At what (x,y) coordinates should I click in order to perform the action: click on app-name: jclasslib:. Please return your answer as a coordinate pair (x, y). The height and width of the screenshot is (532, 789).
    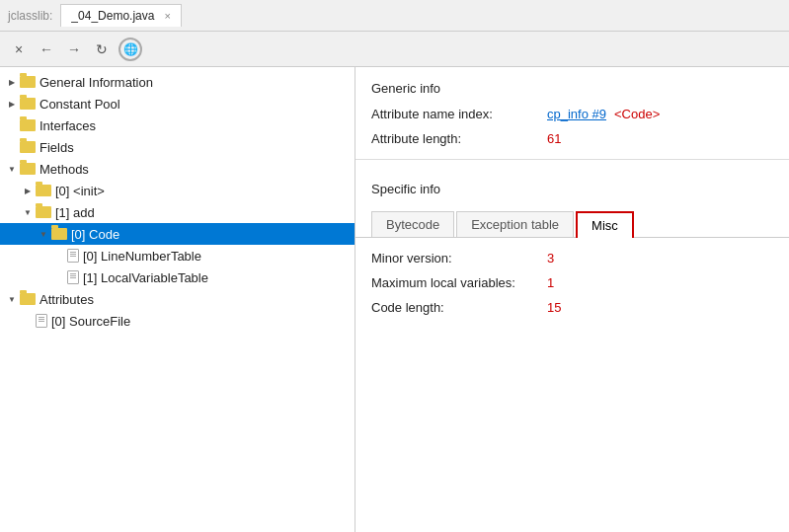
    Looking at the image, I should click on (30, 16).